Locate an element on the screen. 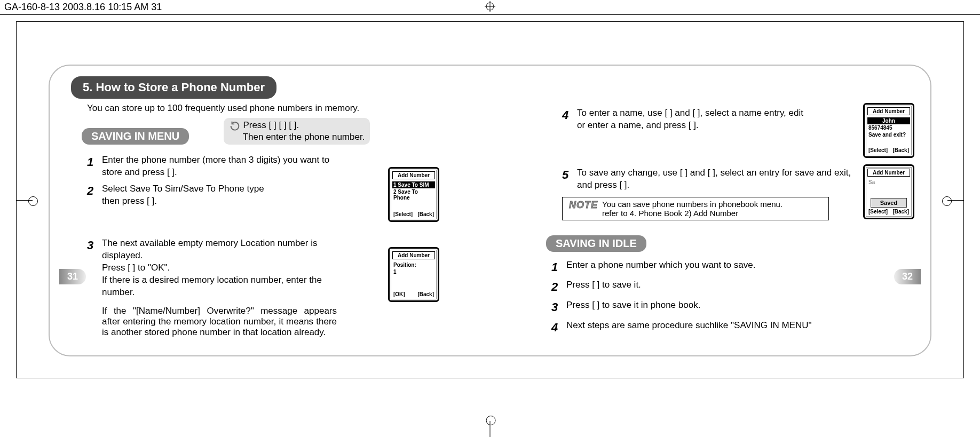 The image size is (980, 437). softkey-left: [OK] is located at coordinates (399, 295).